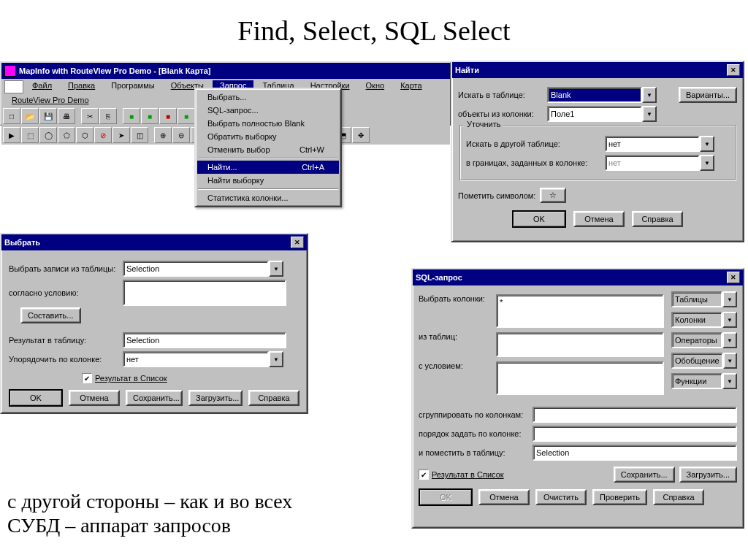 The image size is (748, 560). I want to click on tb-shape3: ■, so click(168, 116).